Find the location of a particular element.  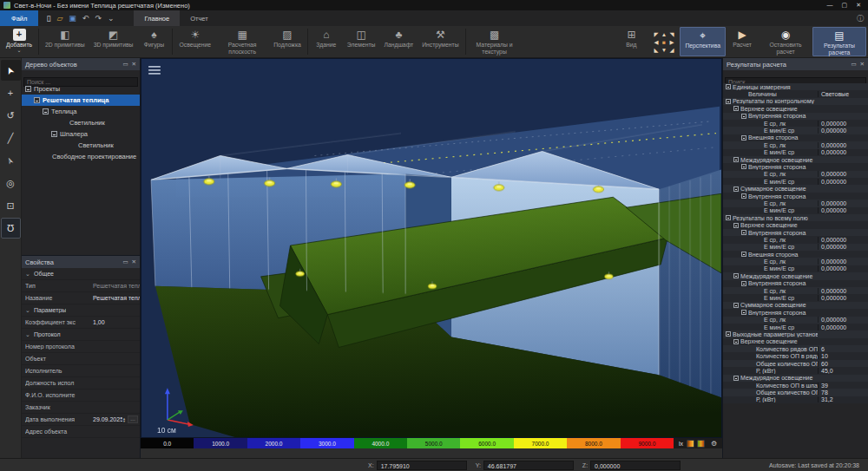

property-value: 29.09.2025 is located at coordinates (108, 420).